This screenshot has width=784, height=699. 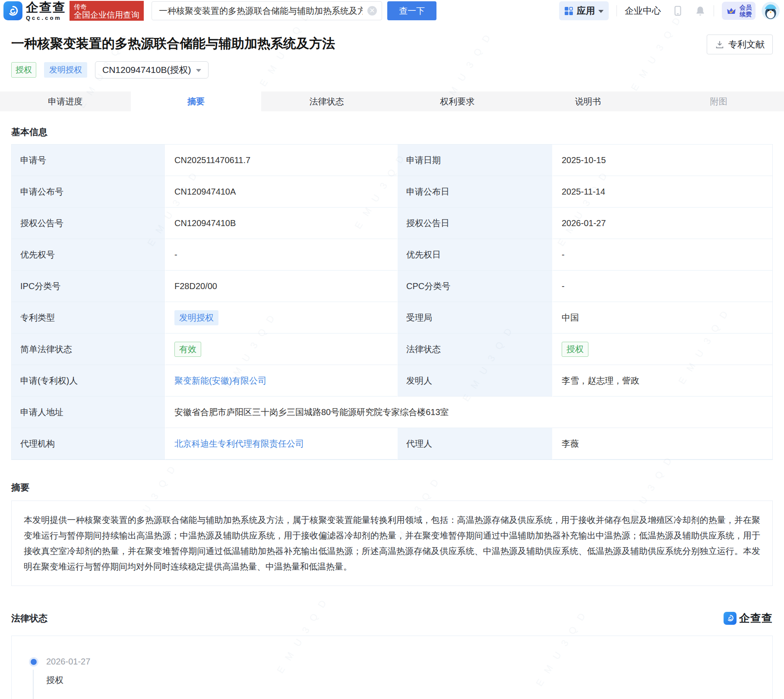 I want to click on timeline-status: 授权, so click(x=409, y=680).